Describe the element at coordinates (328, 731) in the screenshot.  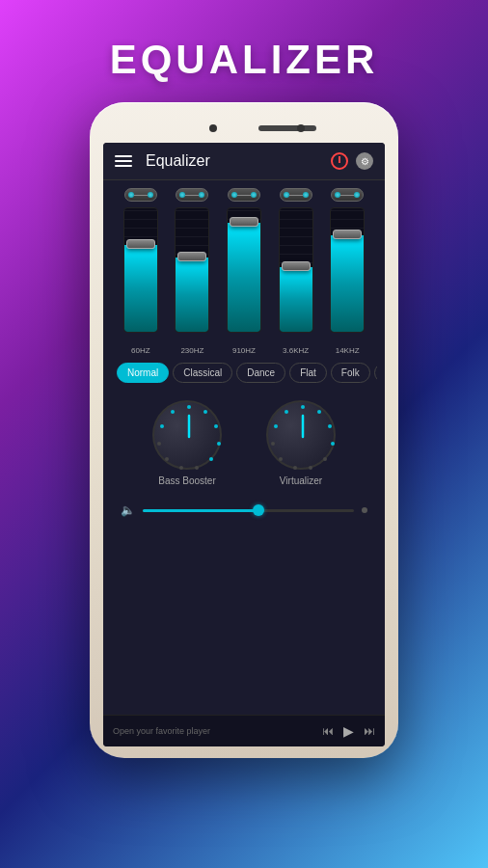
I see `prev-button: ⏮` at that location.